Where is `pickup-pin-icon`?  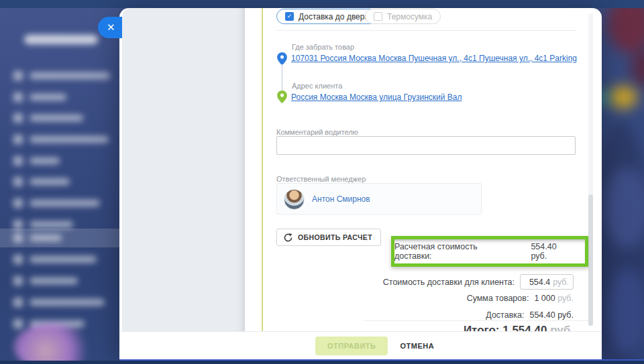 pickup-pin-icon is located at coordinates (282, 59).